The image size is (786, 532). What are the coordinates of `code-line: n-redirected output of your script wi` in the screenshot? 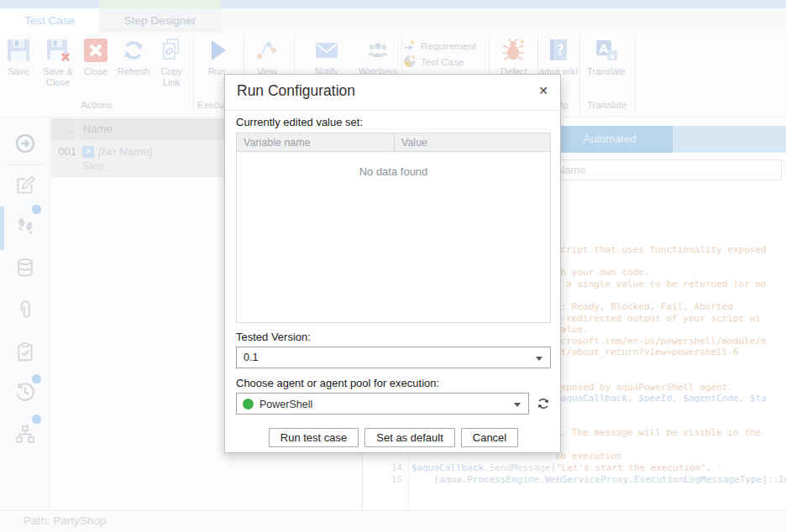 It's located at (658, 319).